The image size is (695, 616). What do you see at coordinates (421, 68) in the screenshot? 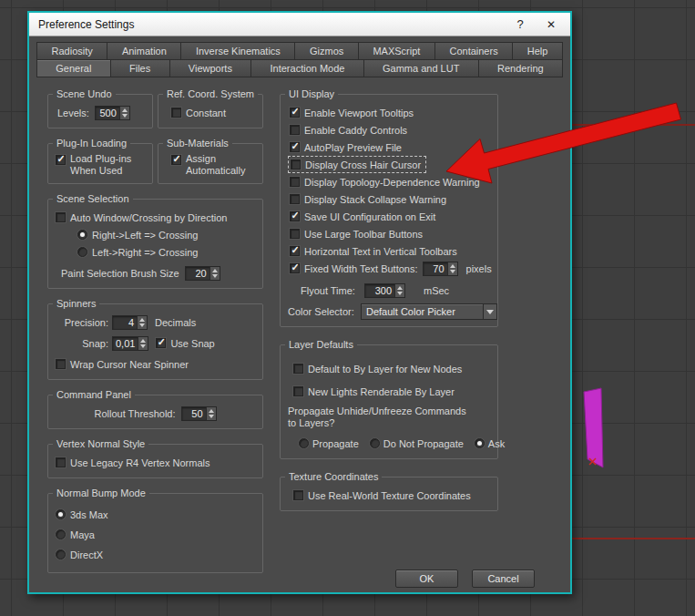
I see `tab-gamma-and-lut: Gamma and LUT` at bounding box center [421, 68].